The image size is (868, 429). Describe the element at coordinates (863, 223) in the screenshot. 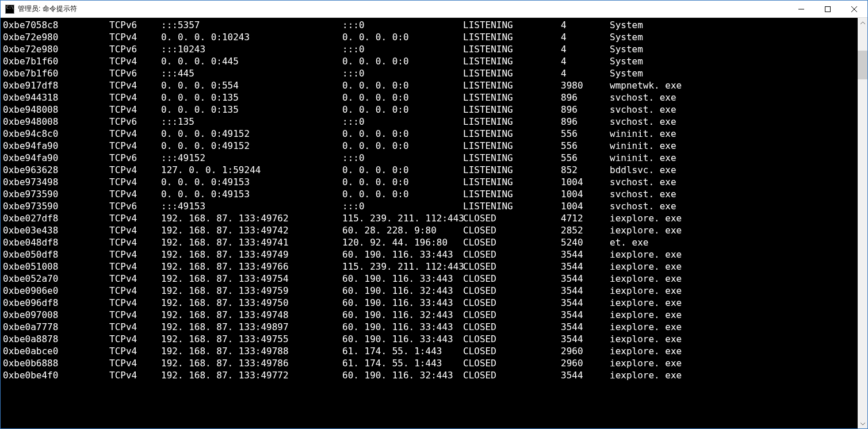

I see `scrollbar-track` at that location.